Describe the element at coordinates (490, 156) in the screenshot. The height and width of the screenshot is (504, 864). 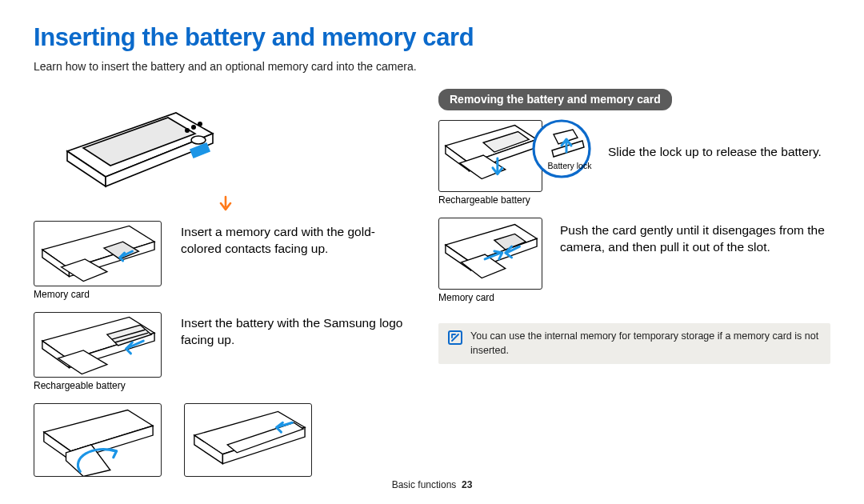
I see `remove-battery-illustration` at that location.